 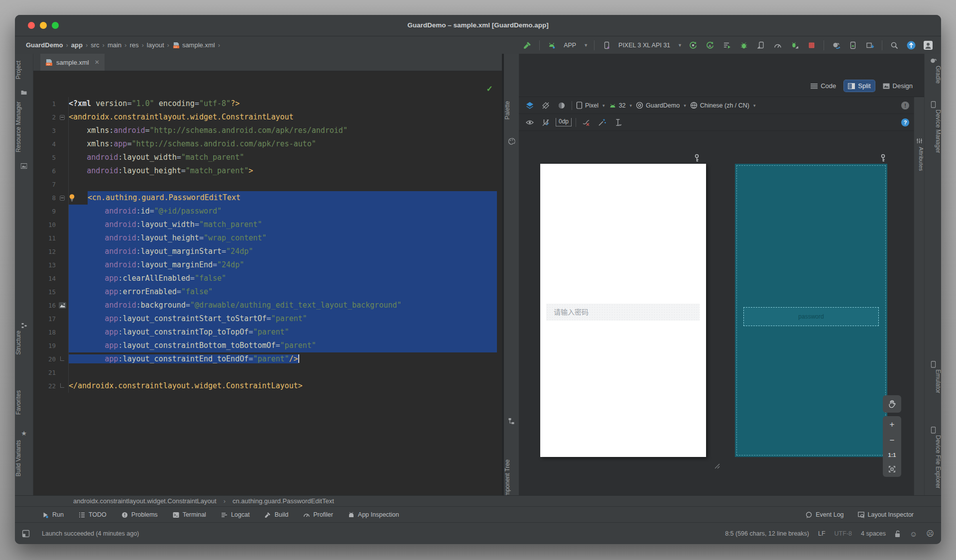 I want to click on zoom-in-button: +, so click(x=892, y=424).